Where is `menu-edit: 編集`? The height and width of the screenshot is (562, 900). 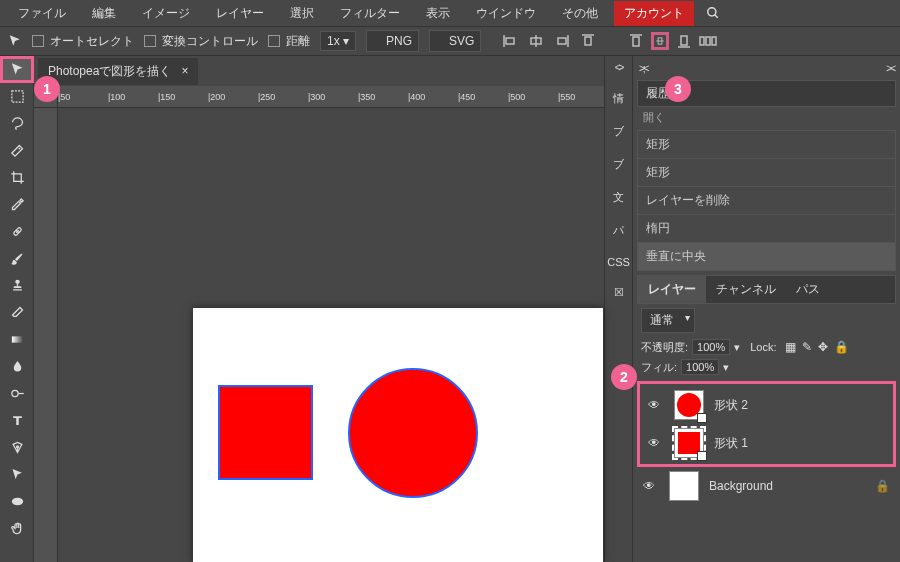 menu-edit: 編集 is located at coordinates (104, 14).